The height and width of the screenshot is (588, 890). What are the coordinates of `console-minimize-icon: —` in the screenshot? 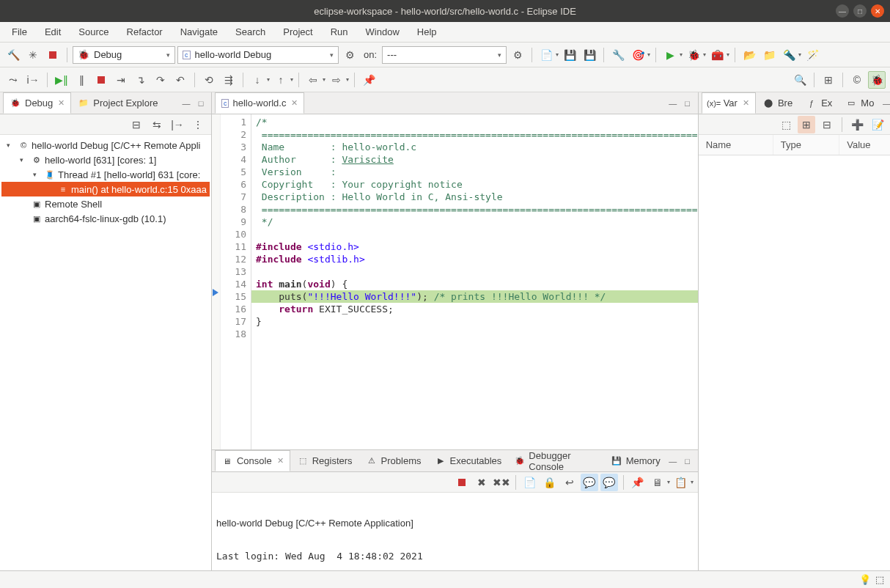 It's located at (673, 461).